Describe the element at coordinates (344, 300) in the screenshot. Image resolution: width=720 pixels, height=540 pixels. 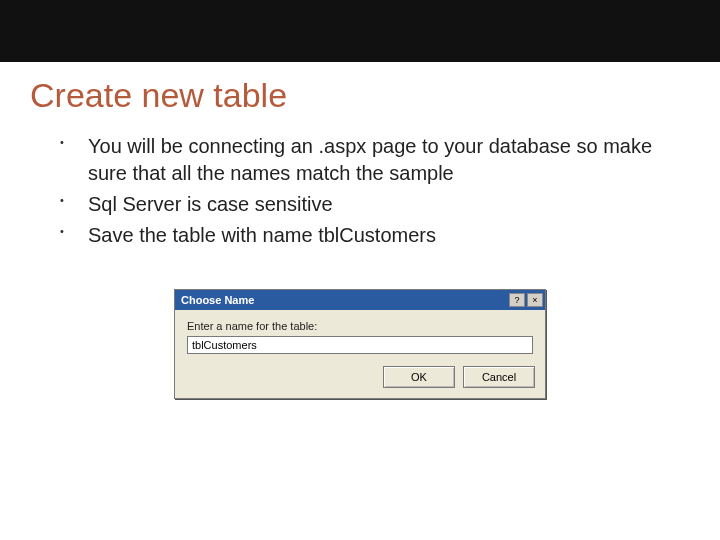
I see `dialog-title: Choose Name` at that location.